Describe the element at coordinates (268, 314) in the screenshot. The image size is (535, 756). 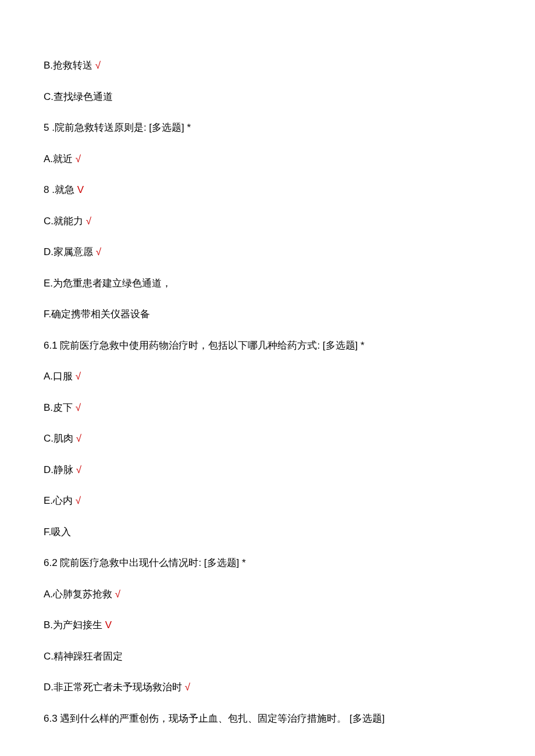
I see `option-line: F.确定携带相关仪器设备` at that location.